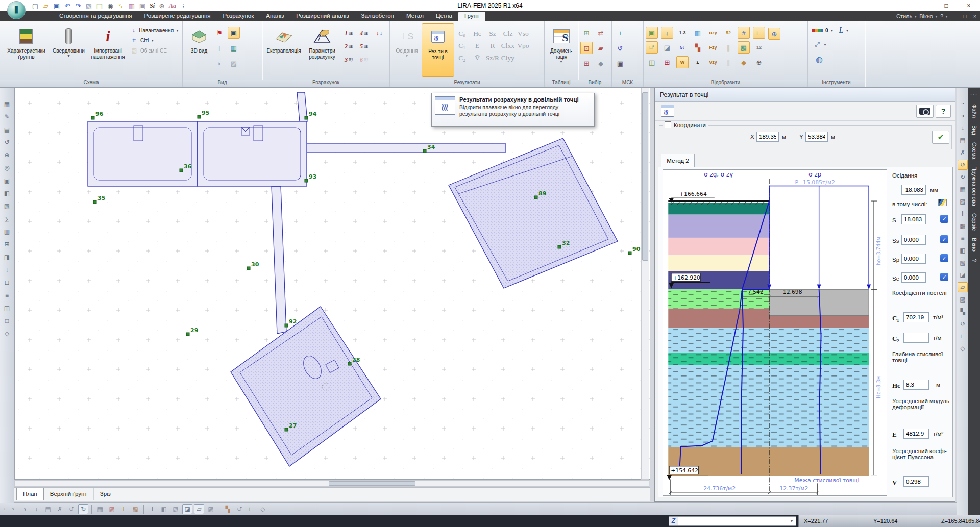 The width and height of the screenshot is (980, 527). I want to click on results-at-point-button: ≋ Рез-ти в точці, so click(438, 50).